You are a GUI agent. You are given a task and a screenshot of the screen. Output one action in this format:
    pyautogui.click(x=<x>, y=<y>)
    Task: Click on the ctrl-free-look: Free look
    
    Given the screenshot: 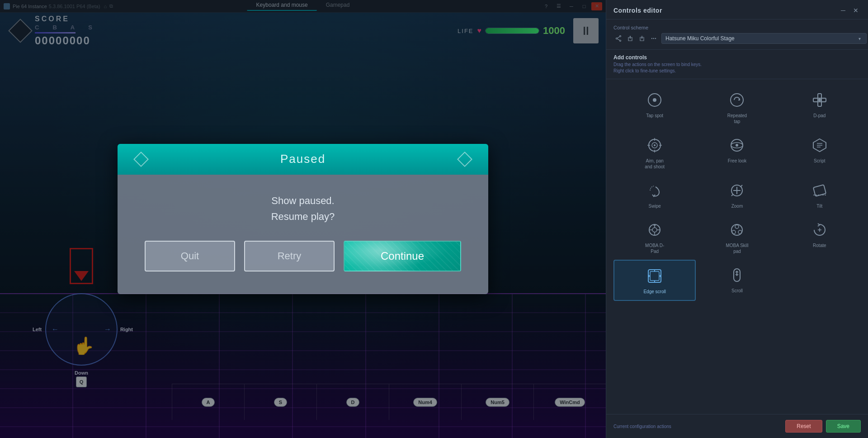 What is the action you would take?
    pyautogui.click(x=737, y=152)
    